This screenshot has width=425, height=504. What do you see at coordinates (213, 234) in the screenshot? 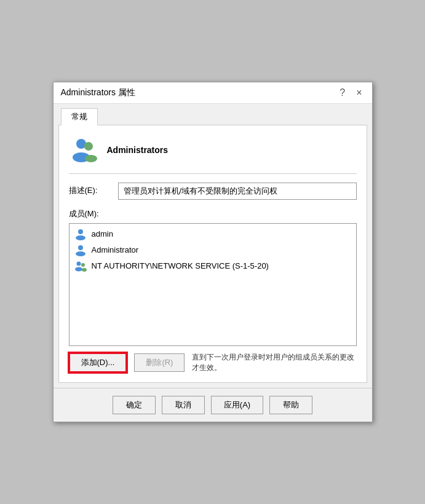
I see `list-item: admin` at bounding box center [213, 234].